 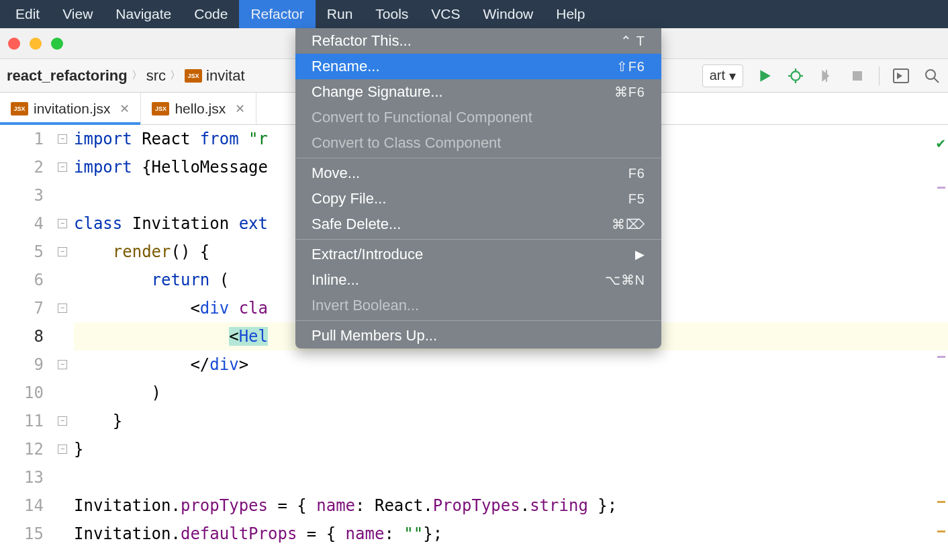 I want to click on menu-run: Run, so click(x=340, y=14).